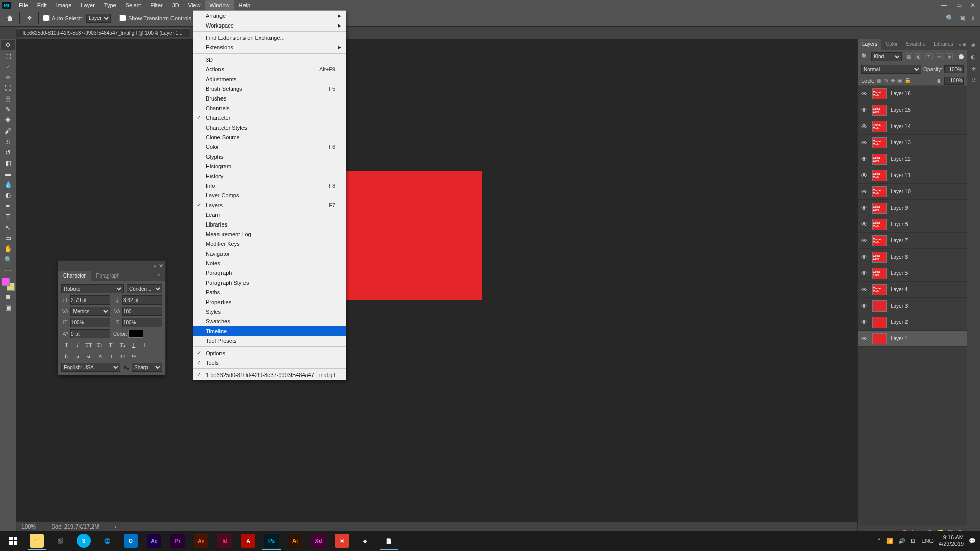  Describe the element at coordinates (913, 273) in the screenshot. I see `layer-row: 👁Coca-ColaLayer 5` at that location.